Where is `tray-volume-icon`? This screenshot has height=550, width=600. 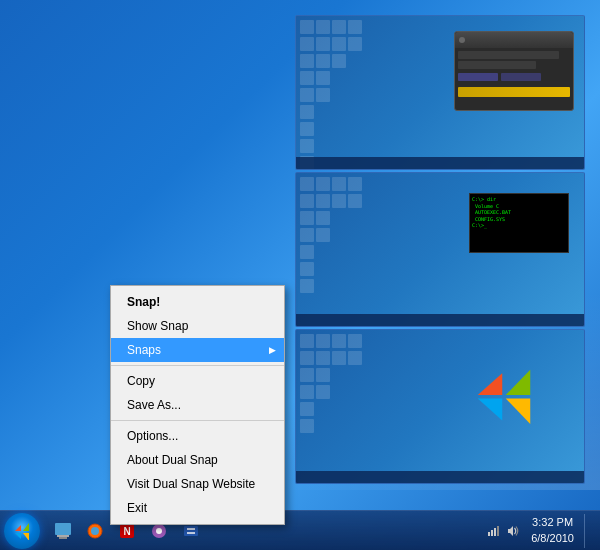
tray-volume-icon is located at coordinates (513, 531).